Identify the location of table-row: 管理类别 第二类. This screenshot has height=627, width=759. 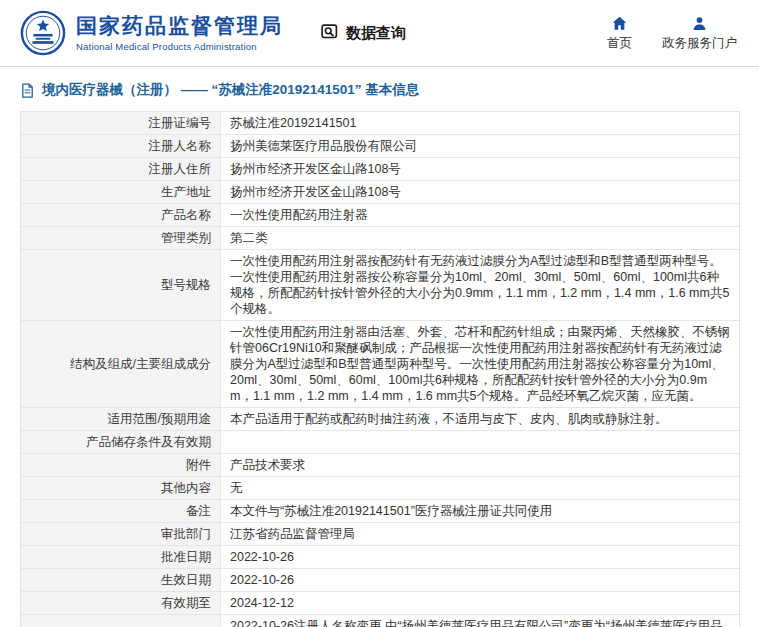
(380, 238).